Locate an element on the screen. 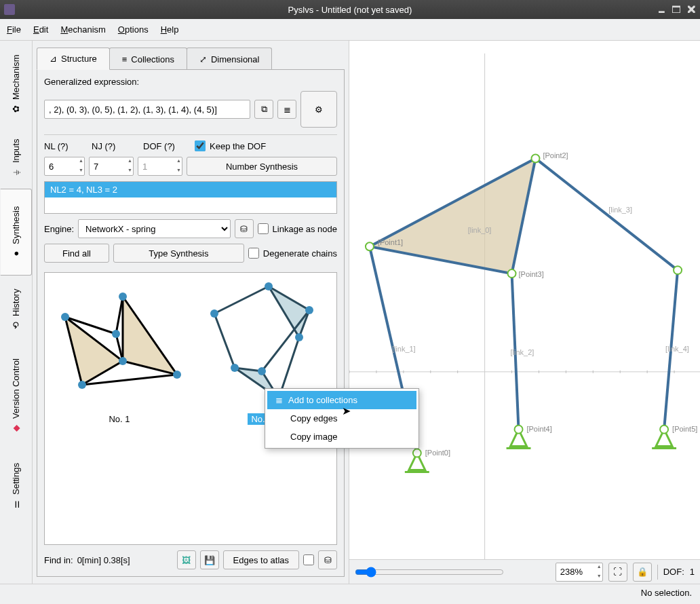  find-in-label: Find in: is located at coordinates (58, 561).